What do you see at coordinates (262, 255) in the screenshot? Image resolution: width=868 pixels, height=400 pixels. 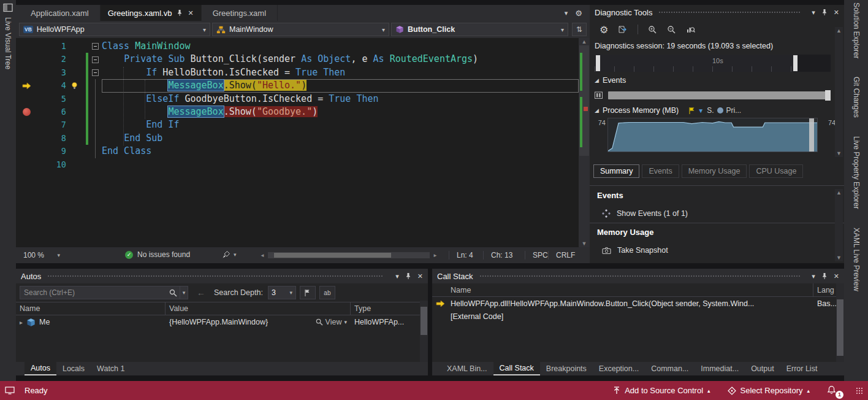 I see `scroll-left-icon: ◄` at bounding box center [262, 255].